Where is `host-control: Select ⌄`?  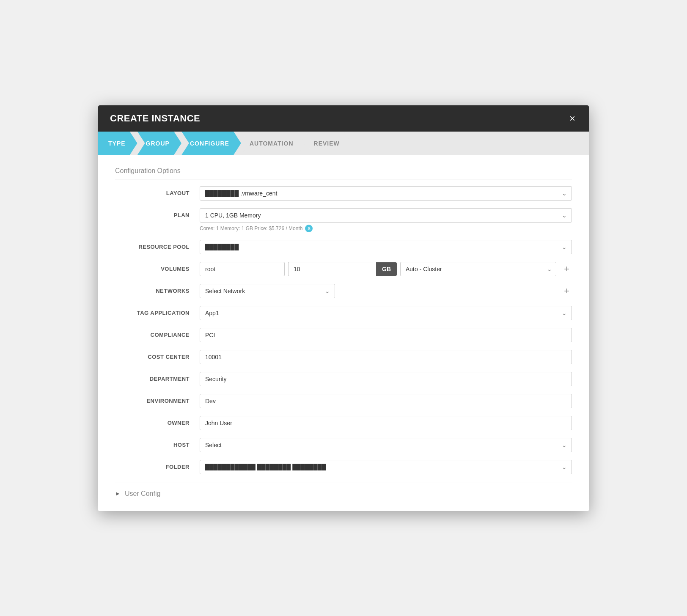 host-control: Select ⌄ is located at coordinates (386, 445).